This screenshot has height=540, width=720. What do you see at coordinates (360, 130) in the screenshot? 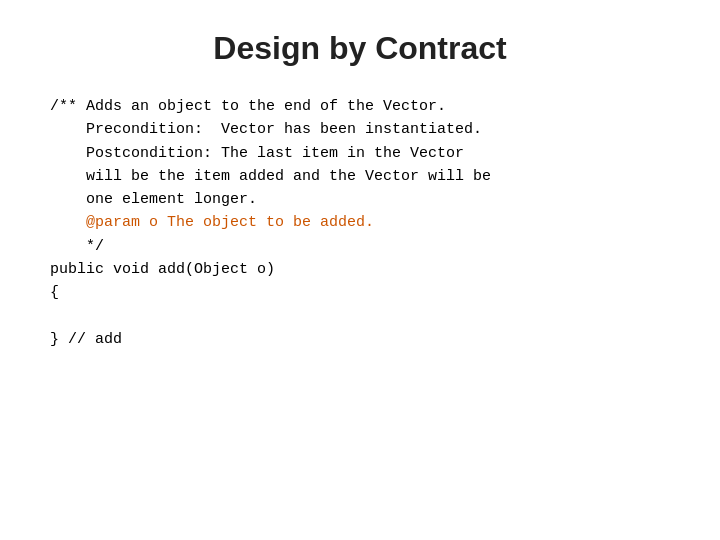
I see `code-line-2: Precondition: Vector has been instantiat…` at bounding box center [360, 130].